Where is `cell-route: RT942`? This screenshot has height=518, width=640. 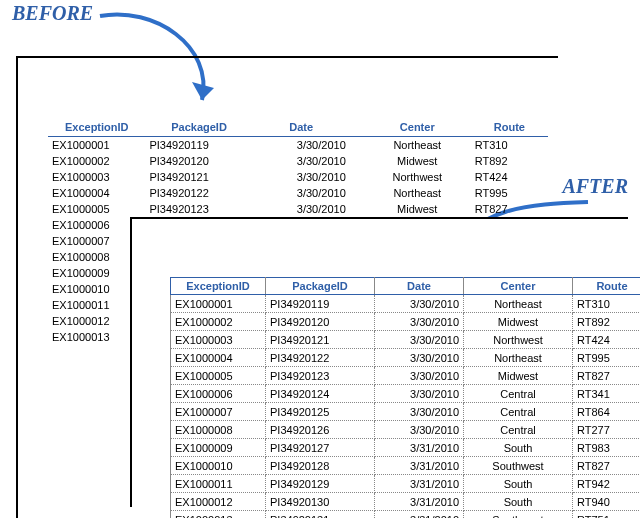
cell-route: RT942 is located at coordinates (607, 484).